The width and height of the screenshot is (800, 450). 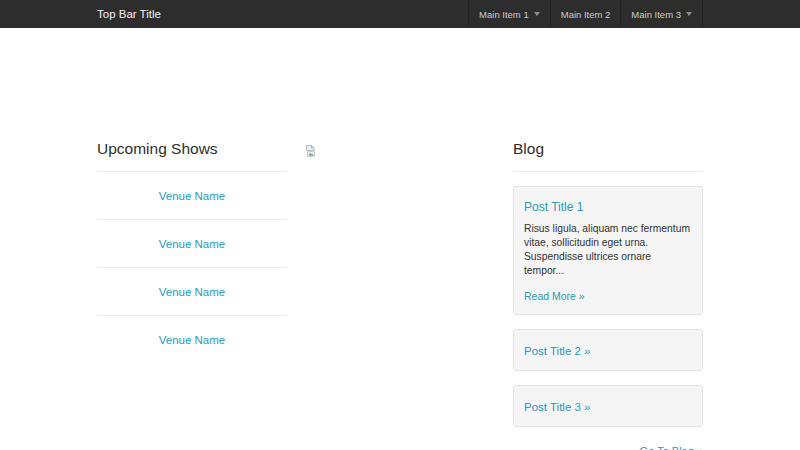 What do you see at coordinates (608, 250) in the screenshot?
I see `post-excerpt: Risus ligula, aliquam nec fermentum vita…` at bounding box center [608, 250].